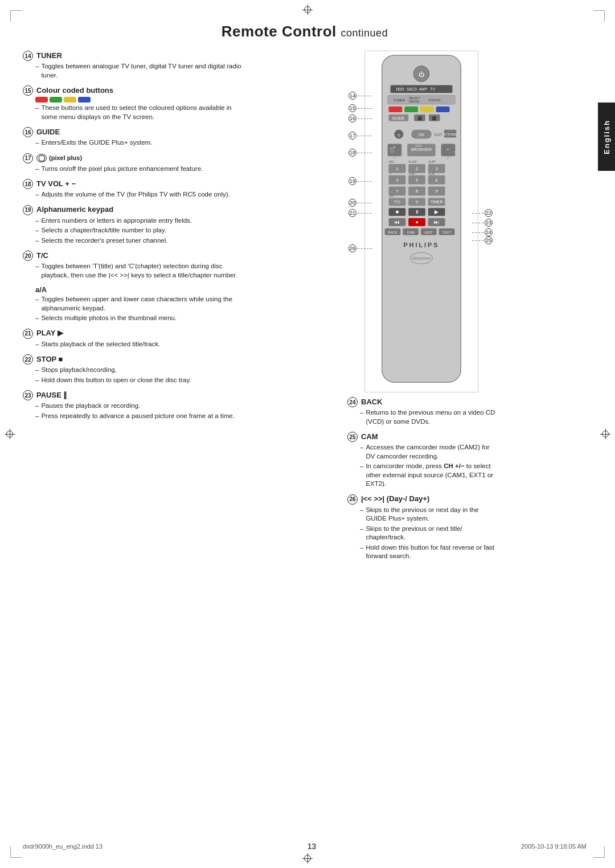 The image size is (615, 868). Describe the element at coordinates (411, 232) in the screenshot. I see `svg-text: CAM` at that location.